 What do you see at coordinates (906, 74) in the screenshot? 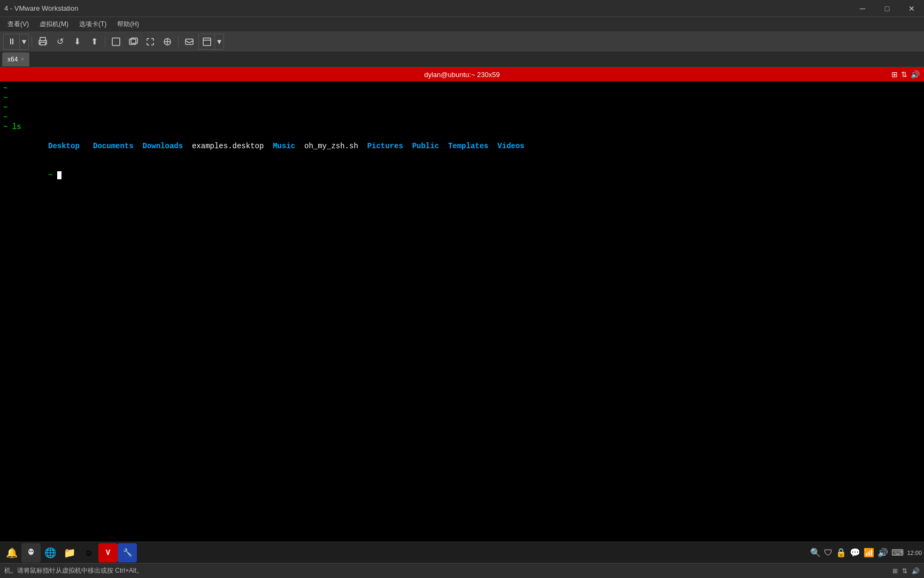
I see `terminal-title-icons: ⊞ ⇅ 🔊` at bounding box center [906, 74].